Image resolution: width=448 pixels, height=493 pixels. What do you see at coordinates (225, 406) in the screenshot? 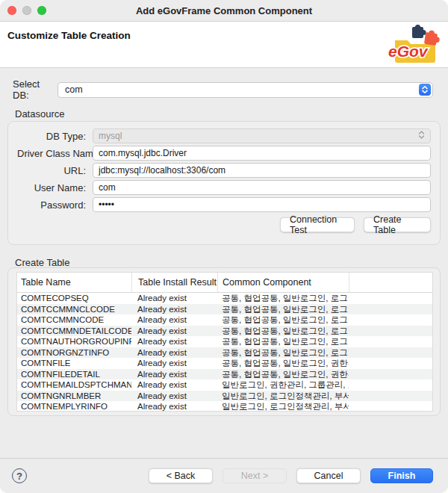
I see `table-row: COMTNEMPLYRINFO Already exist 일반로그인, 로그인…` at bounding box center [225, 406].